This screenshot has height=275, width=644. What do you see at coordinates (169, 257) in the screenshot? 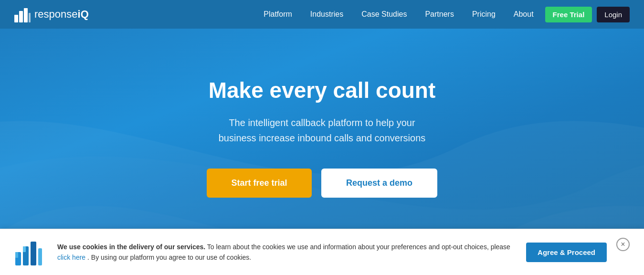
I see `cookie-end-text: . By using our platform you agree to our…` at bounding box center [169, 257].